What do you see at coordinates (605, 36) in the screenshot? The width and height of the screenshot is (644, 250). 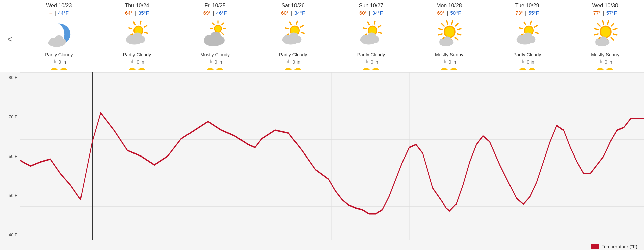 I see `day-column: Wed 10/3077° | 57°F Mostly Sunny 0 in` at bounding box center [605, 36].